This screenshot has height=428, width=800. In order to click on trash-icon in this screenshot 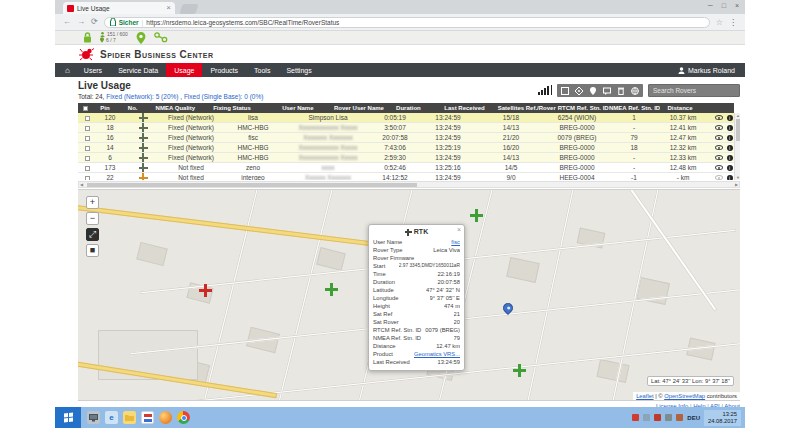, I will do `click(621, 91)`.